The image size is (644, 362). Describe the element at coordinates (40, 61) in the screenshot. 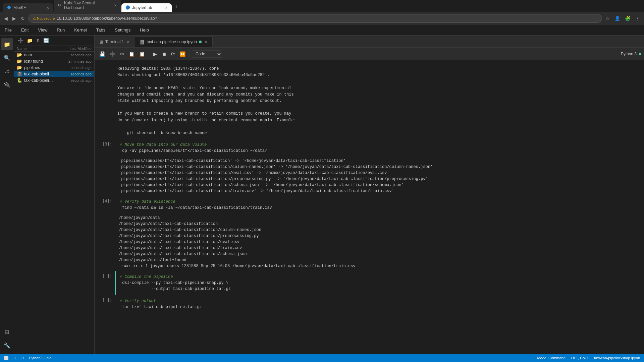

I see `file-name-lost: lost+found` at that location.